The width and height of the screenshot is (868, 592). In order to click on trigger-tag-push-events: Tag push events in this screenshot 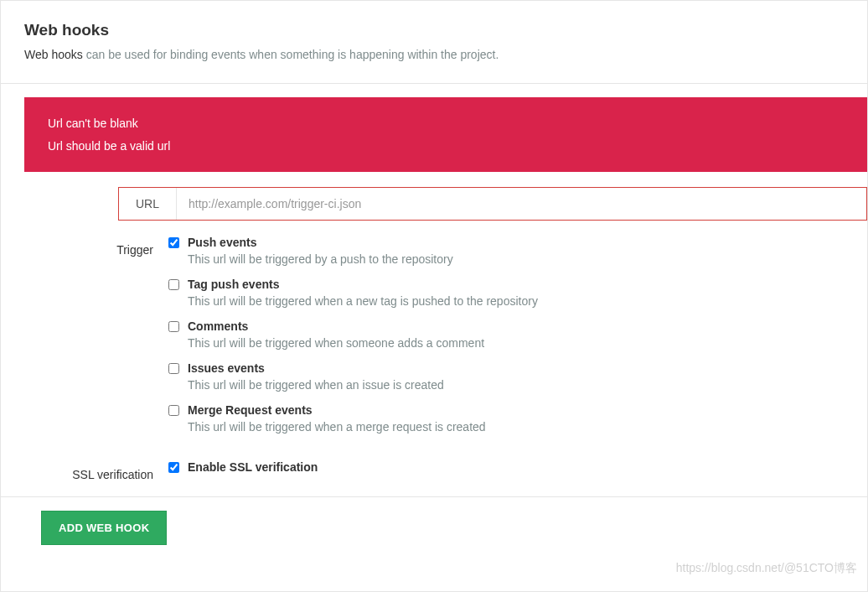, I will do `click(518, 284)`.